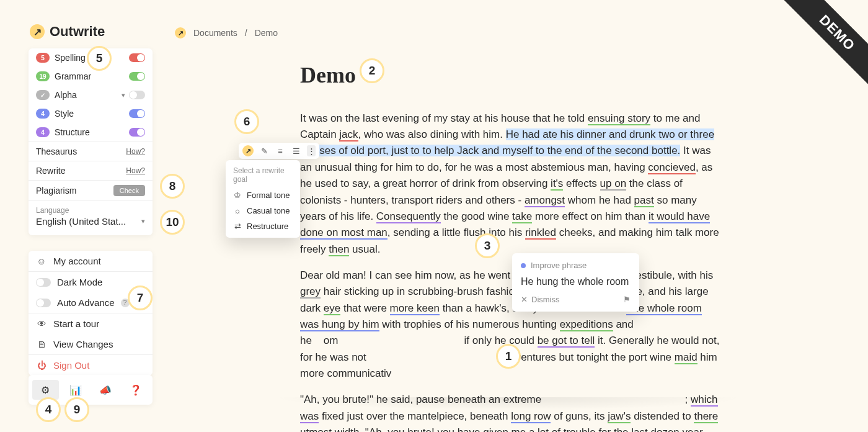 Image resolution: width=868 pixels, height=432 pixels. I want to click on alpha-count-badge: ✓, so click(43, 95).